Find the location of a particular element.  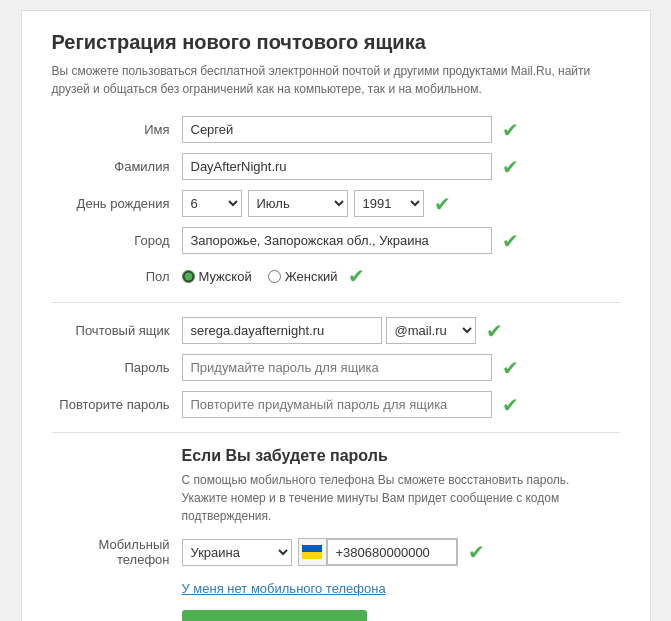

city-row: Город ✔ is located at coordinates (336, 240).